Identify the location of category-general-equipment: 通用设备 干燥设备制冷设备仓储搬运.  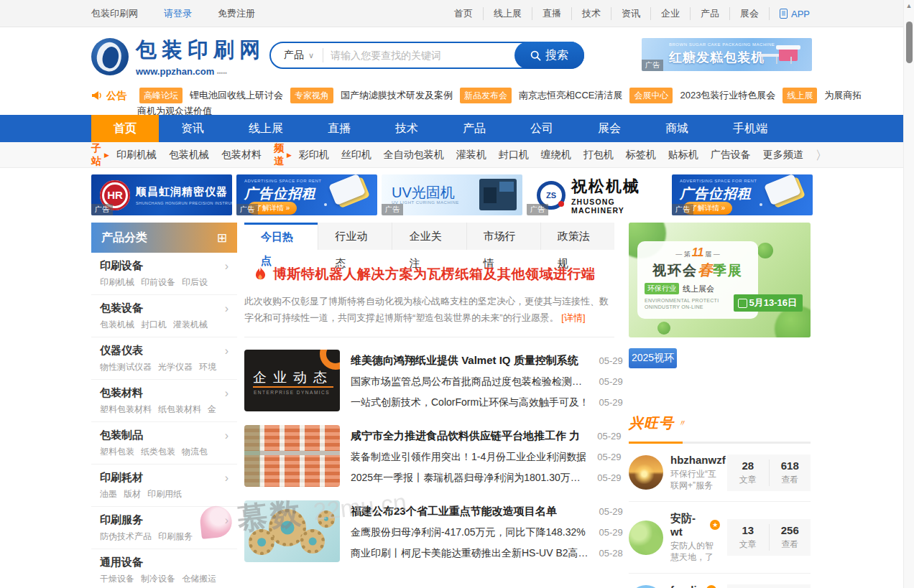
(164, 569).